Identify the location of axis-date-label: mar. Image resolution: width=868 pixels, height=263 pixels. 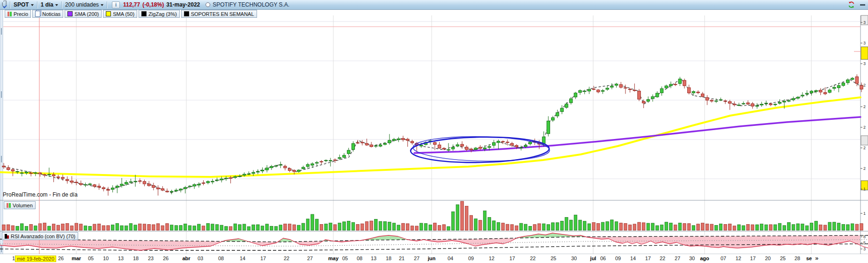
(76, 258).